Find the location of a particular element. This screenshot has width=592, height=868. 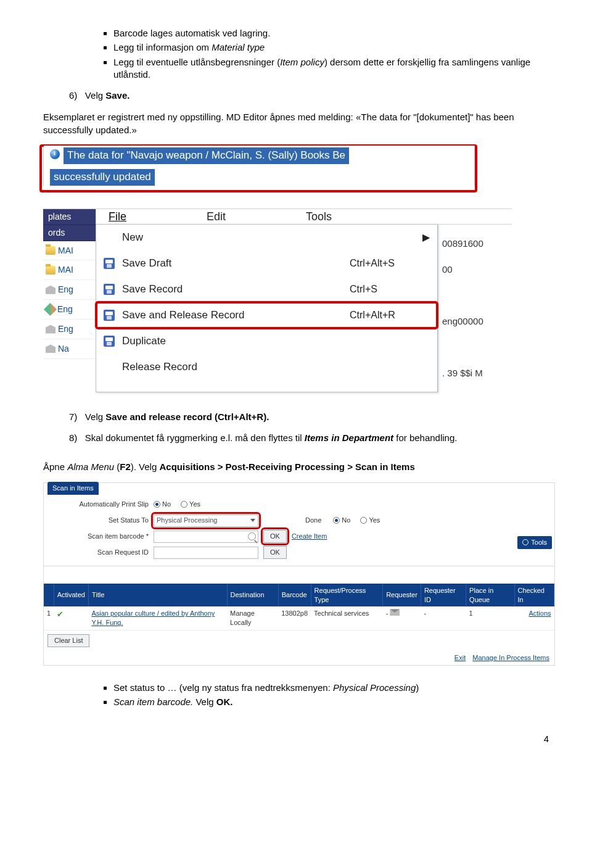

th: Title is located at coordinates (158, 595).